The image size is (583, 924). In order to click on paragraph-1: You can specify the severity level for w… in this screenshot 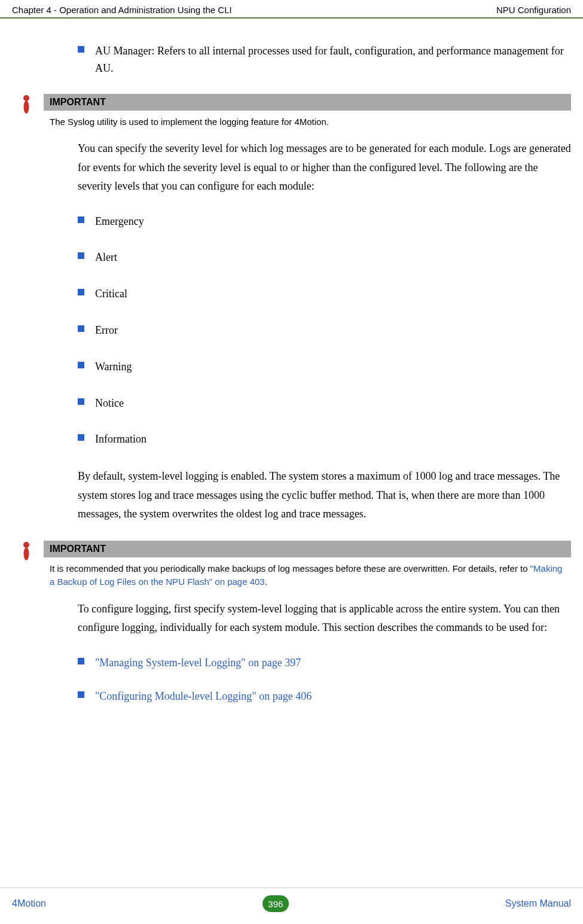, I will do `click(324, 167)`.